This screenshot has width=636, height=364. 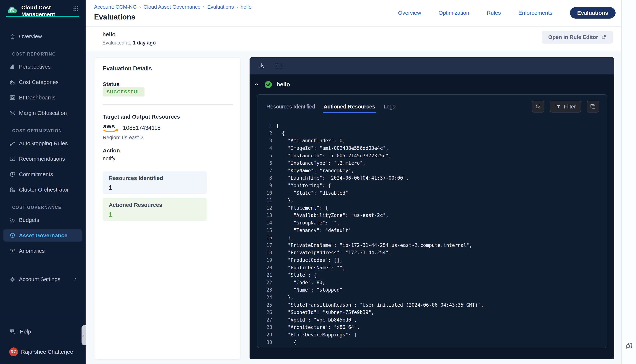 What do you see at coordinates (538, 106) in the screenshot?
I see `search-button` at bounding box center [538, 106].